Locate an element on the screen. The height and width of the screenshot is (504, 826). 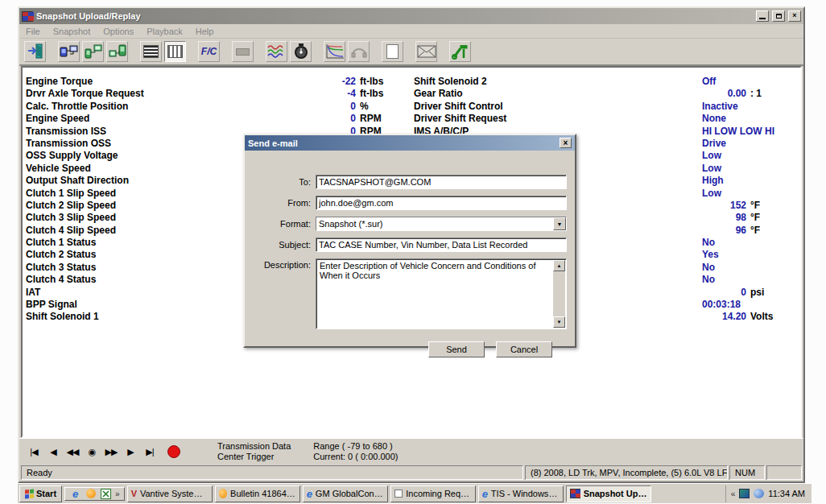
start-button: Start is located at coordinates (40, 494).